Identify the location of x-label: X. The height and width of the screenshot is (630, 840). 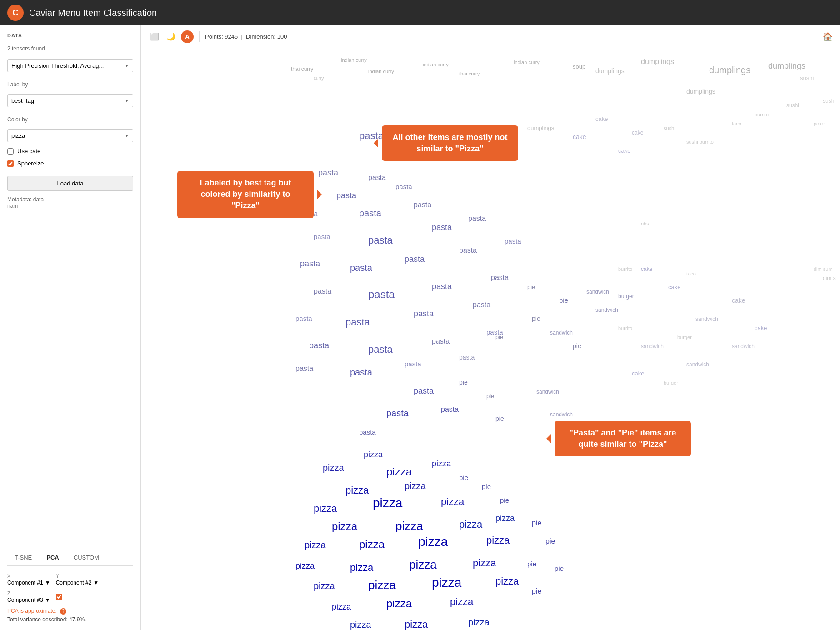
(29, 576).